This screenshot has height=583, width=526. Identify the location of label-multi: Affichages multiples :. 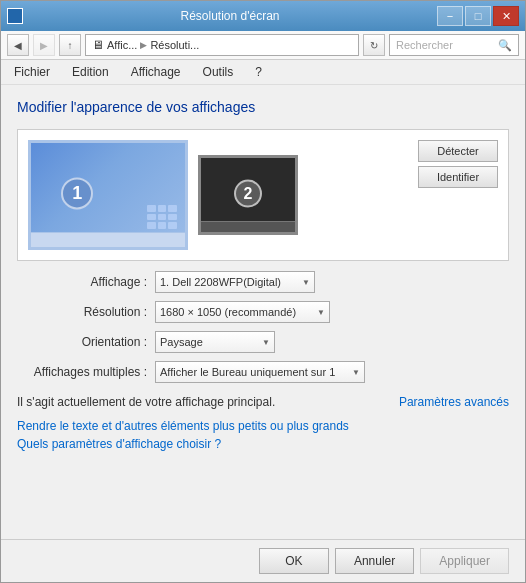
(82, 372).